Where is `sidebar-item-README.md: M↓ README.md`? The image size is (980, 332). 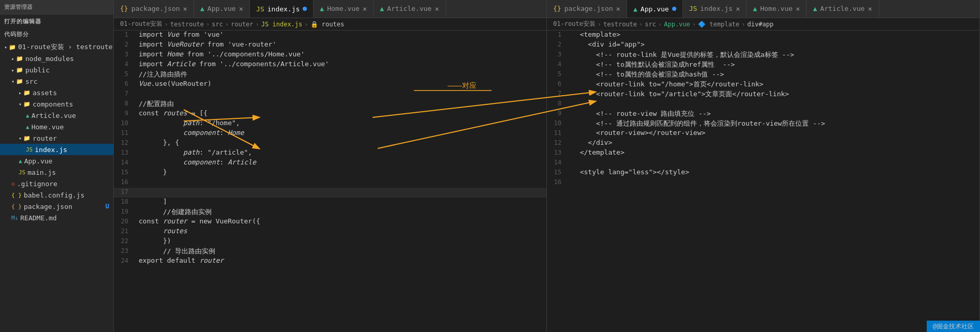 sidebar-item-README.md: M↓ README.md is located at coordinates (57, 218).